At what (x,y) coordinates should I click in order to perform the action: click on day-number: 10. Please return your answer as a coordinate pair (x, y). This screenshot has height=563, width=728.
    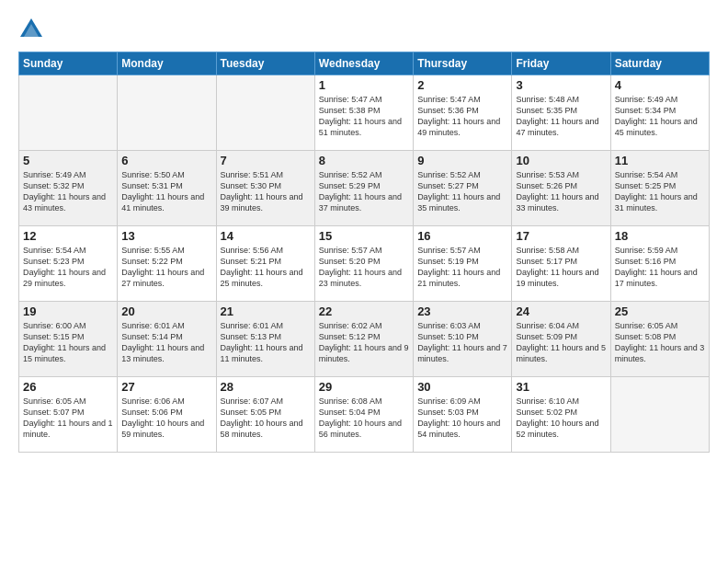
    Looking at the image, I should click on (561, 160).